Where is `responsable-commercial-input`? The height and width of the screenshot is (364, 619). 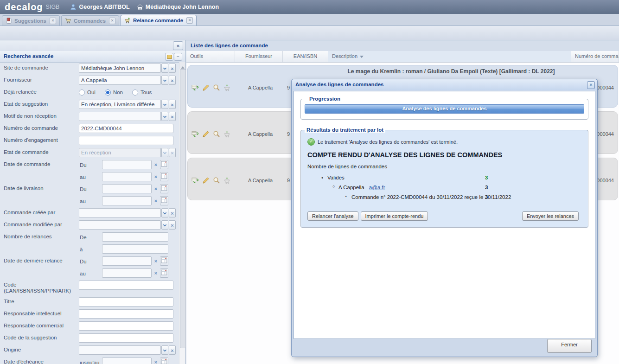 responsable-commercial-input is located at coordinates (126, 326).